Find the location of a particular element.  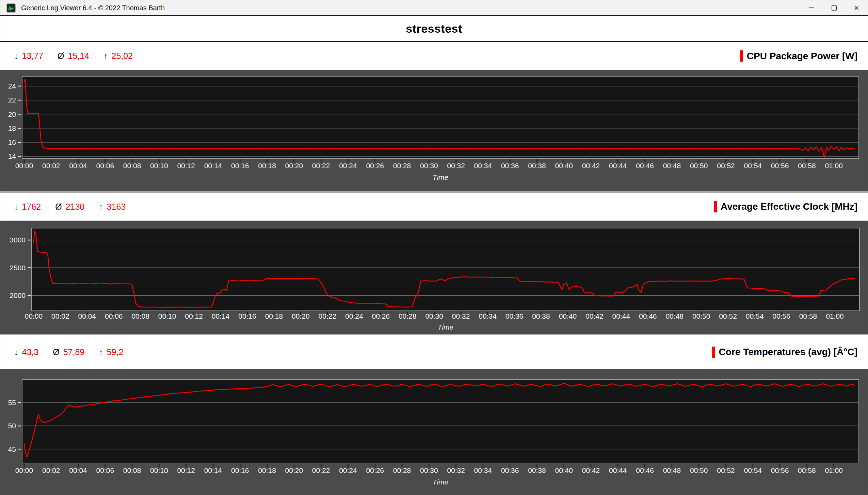

x-axis-label: 00:50 is located at coordinates (699, 165).